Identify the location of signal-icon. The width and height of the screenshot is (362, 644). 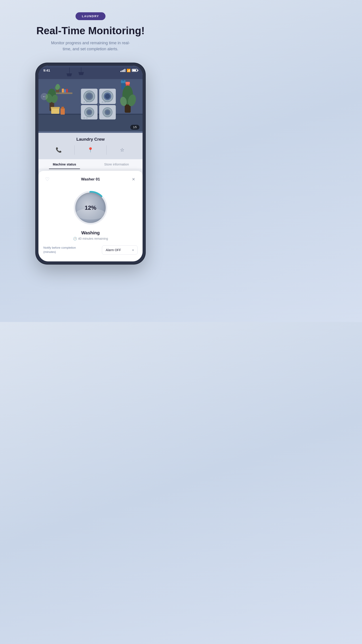
(123, 70).